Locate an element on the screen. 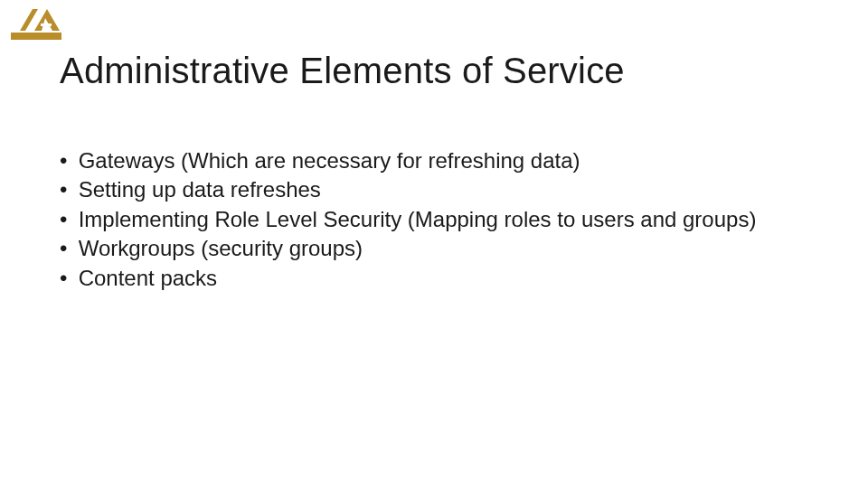 The height and width of the screenshot is (488, 868). bullet-text: Gateways (Which are necessary for refres… is located at coordinates (329, 161).